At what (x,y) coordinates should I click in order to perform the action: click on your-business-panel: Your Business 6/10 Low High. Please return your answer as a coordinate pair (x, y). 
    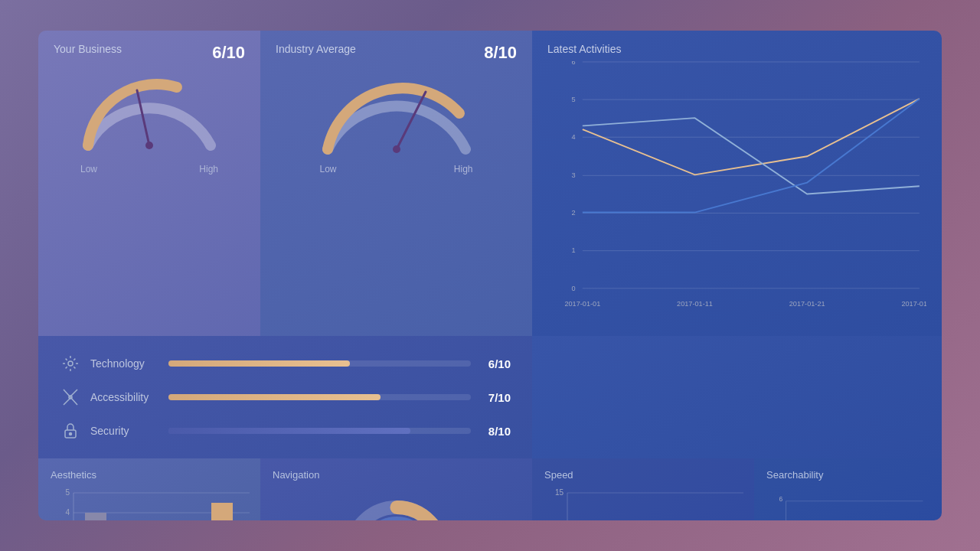
    Looking at the image, I should click on (149, 184).